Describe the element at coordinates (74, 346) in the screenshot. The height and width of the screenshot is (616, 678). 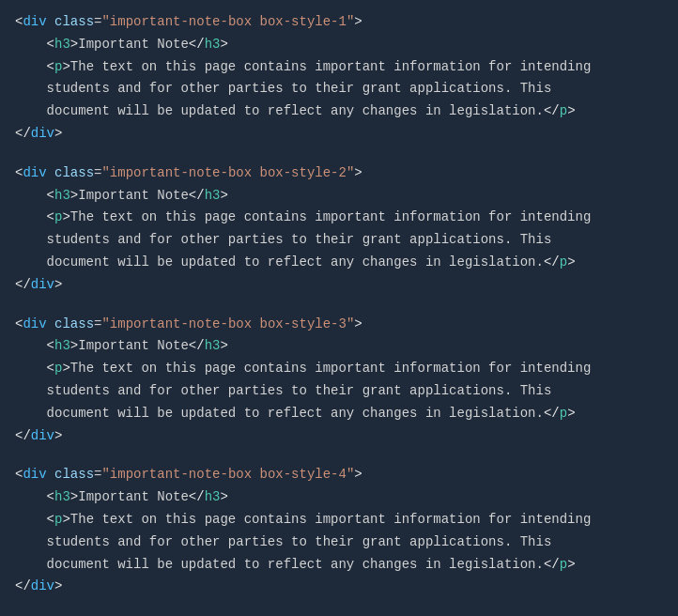
I see `h3-close-3: >` at that location.